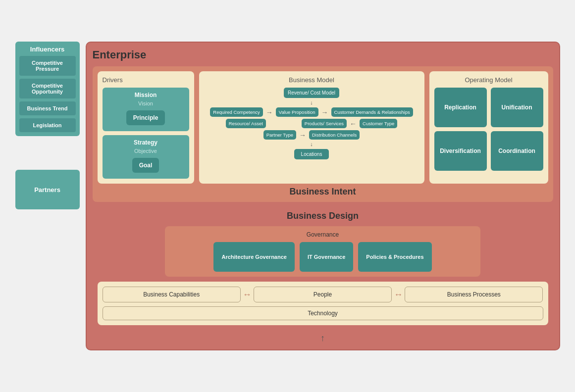 The height and width of the screenshot is (392, 575). I want to click on influencers-title: Influencers, so click(48, 49).